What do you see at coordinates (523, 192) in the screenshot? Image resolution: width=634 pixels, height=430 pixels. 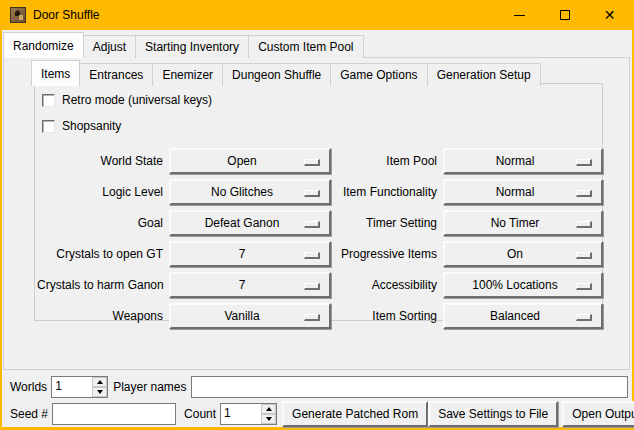 I see `item-functionality-dropdown: Normal` at bounding box center [523, 192].